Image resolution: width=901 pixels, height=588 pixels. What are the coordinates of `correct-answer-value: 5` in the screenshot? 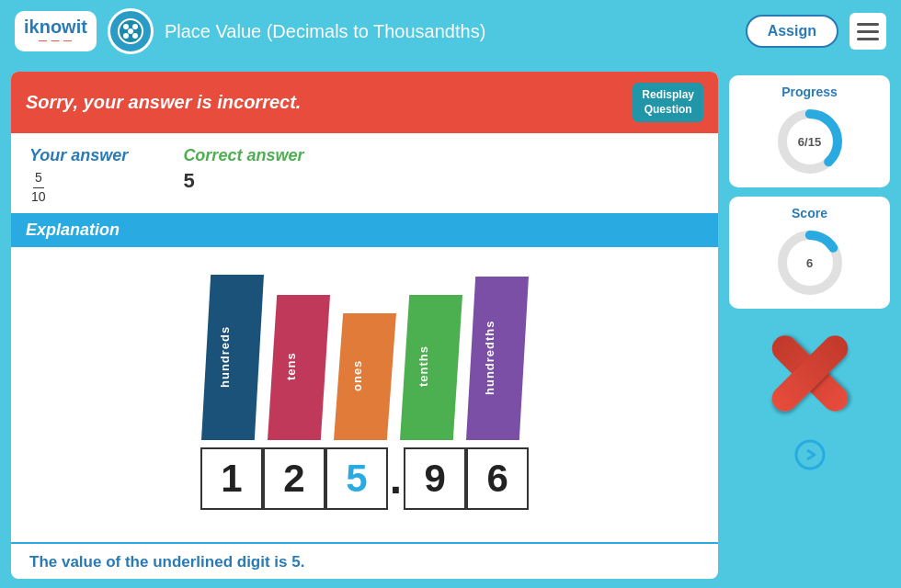 It's located at (243, 181).